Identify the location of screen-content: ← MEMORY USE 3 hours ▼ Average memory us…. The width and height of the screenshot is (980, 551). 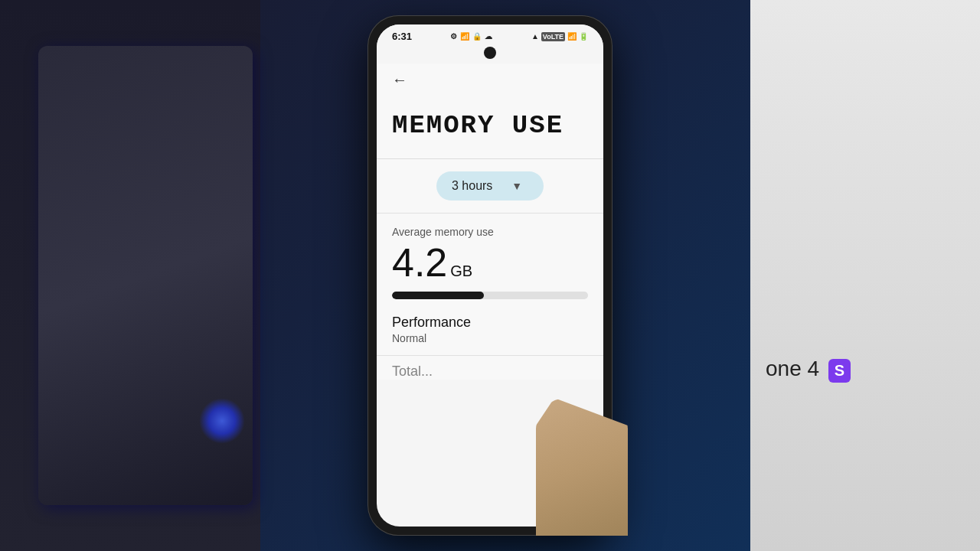
(490, 222).